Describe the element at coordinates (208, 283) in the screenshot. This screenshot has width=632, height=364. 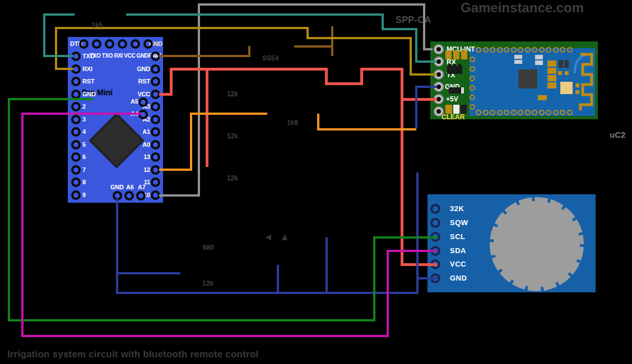
I see `component-value-label-12k-7: 12k` at that location.